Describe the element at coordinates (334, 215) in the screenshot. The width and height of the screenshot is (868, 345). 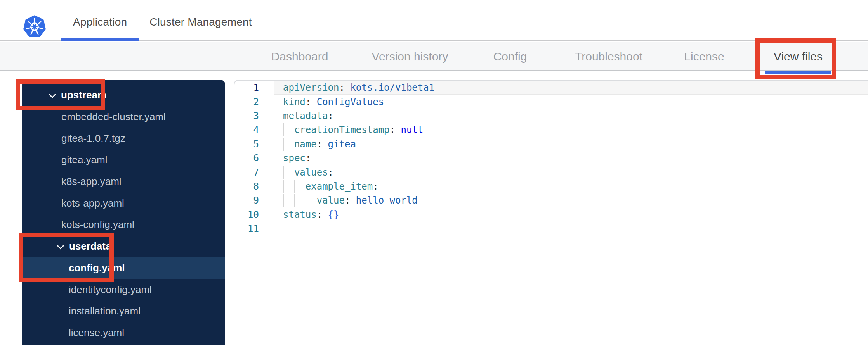
I see `token-brace: {}` at that location.